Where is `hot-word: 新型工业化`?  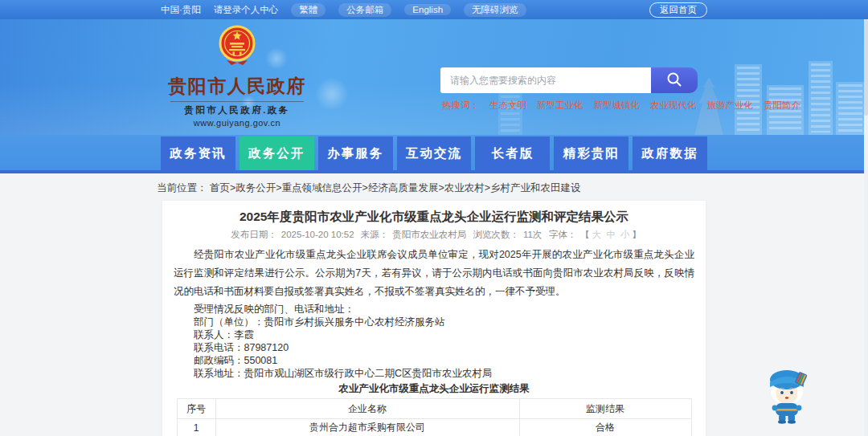
hot-word: 新型工业化 is located at coordinates (560, 106).